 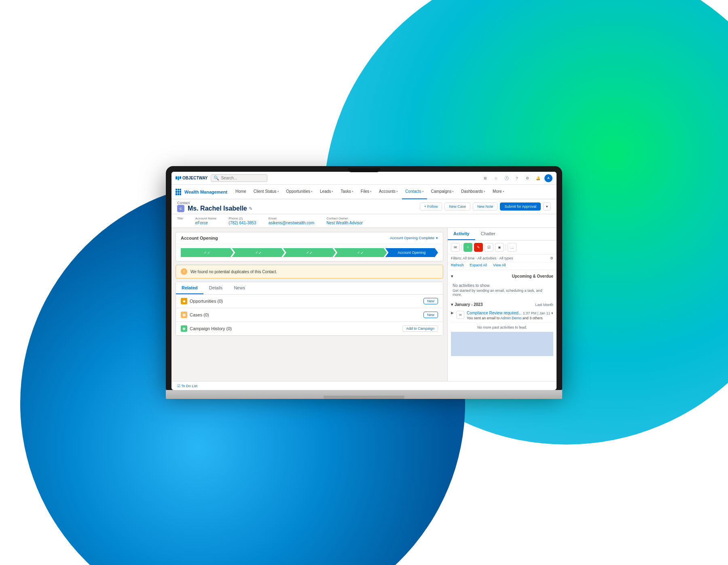 What do you see at coordinates (502, 276) in the screenshot?
I see `upcoming-section-header: ▾ Upcoming & Overdue` at bounding box center [502, 276].